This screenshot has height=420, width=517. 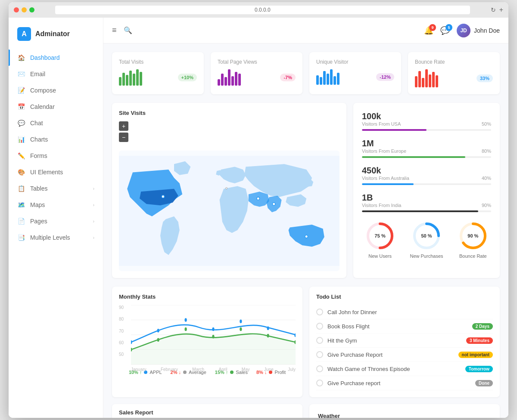 I want to click on donut-label-bounce: Bounce Rate, so click(x=473, y=256).